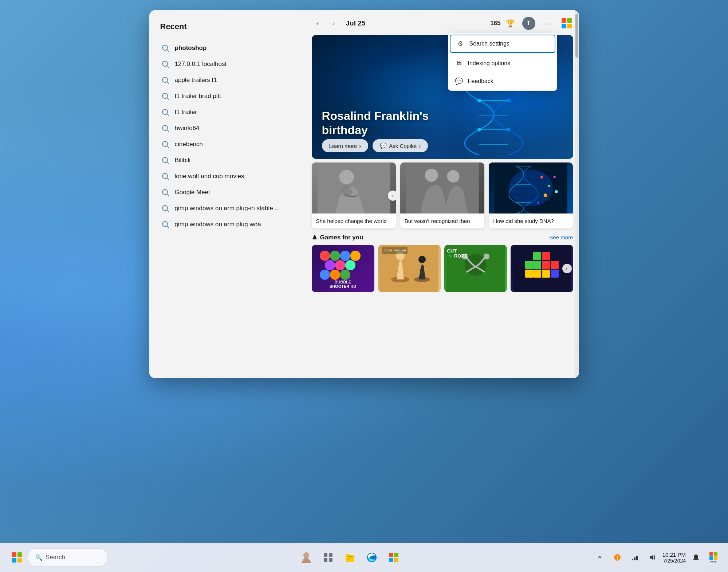 This screenshot has height=572, width=728. What do you see at coordinates (191, 48) in the screenshot?
I see `recent-text: photoshop` at bounding box center [191, 48].